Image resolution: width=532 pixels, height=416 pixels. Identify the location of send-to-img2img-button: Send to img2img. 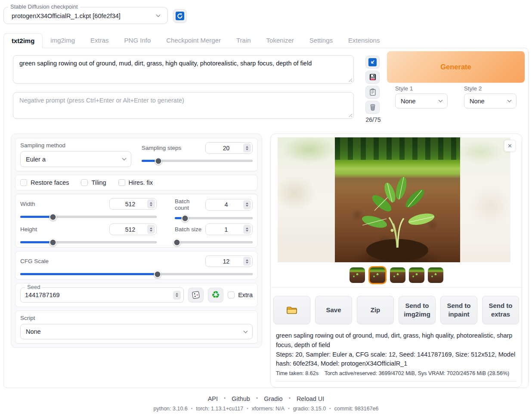
(417, 310).